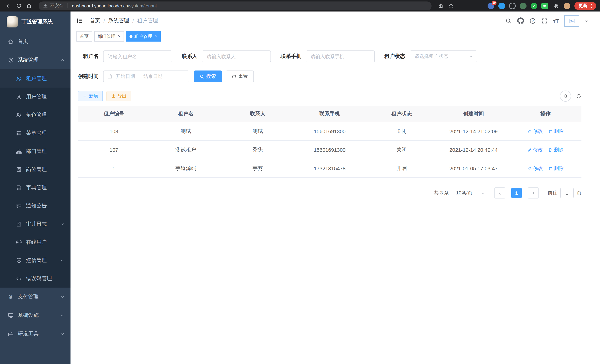  Describe the element at coordinates (35, 97) in the screenshot. I see `sidebar-item-user: 用户管理` at that location.